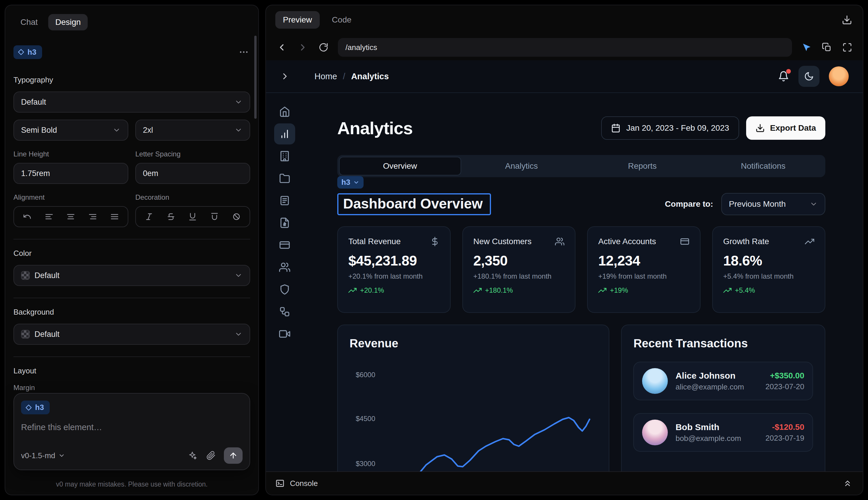  Describe the element at coordinates (71, 130) in the screenshot. I see `font-weight-select: Semi Bold` at that location.